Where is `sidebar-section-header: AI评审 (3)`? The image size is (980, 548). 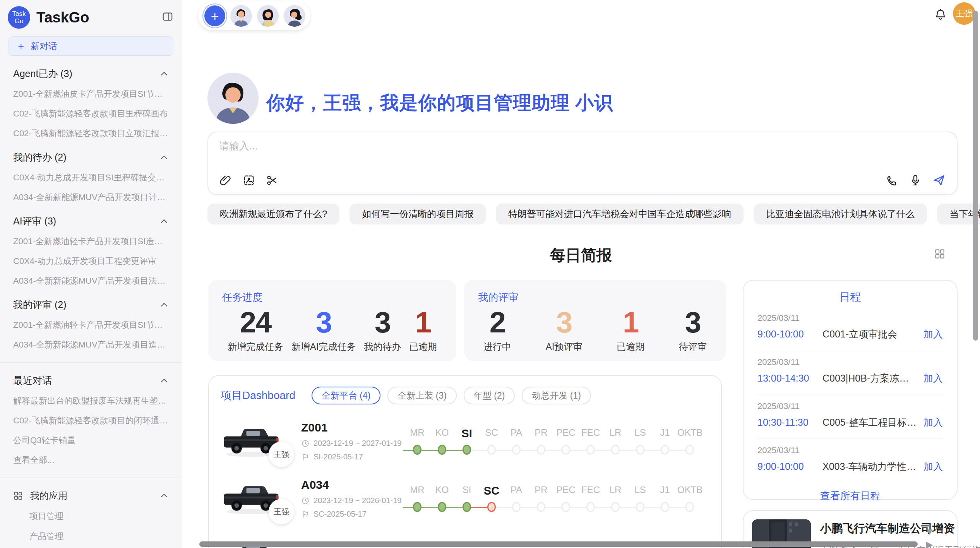 sidebar-section-header: AI评审 (3) is located at coordinates (91, 221).